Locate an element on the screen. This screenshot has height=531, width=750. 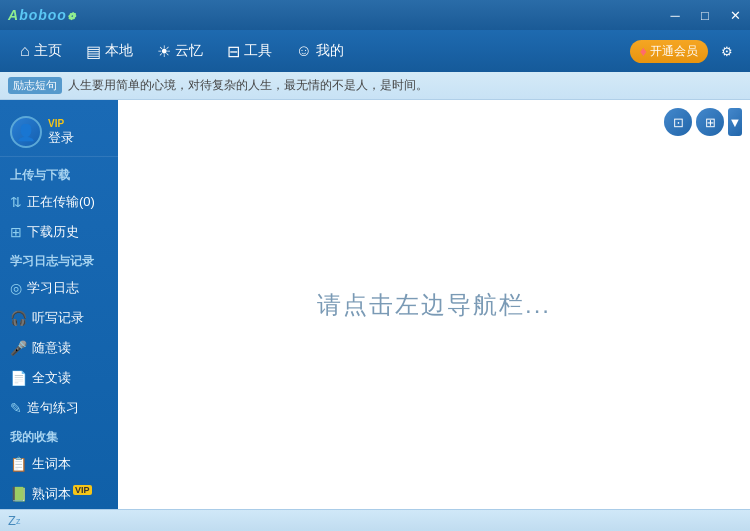
avatar-icon: 👤 is located at coordinates (26, 132).